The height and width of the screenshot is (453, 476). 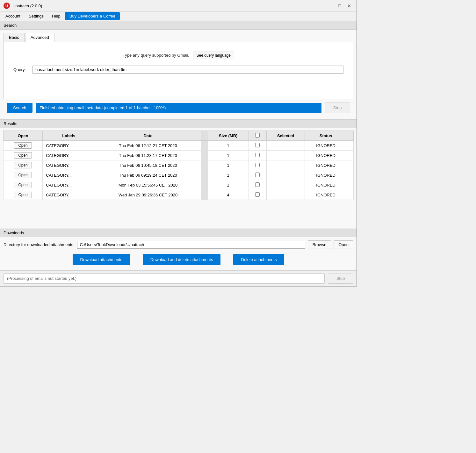 I want to click on query-hint: Type any query supported by Gmail. See q…, so click(x=178, y=55).